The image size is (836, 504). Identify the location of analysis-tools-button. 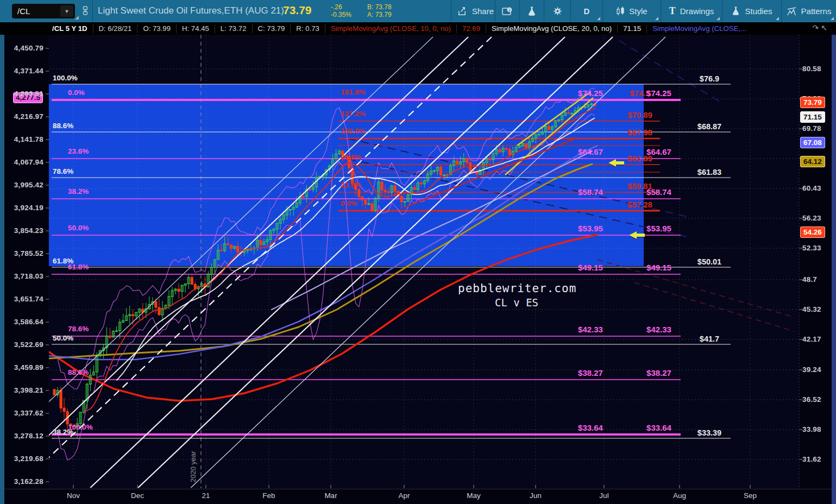
(531, 11).